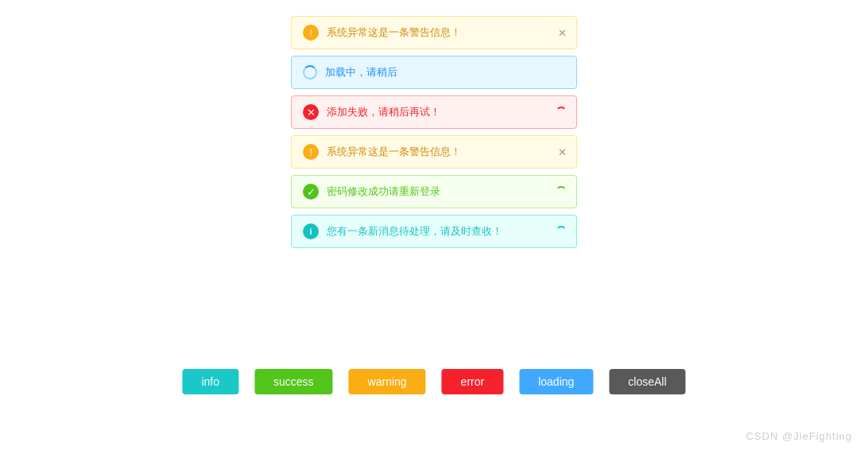  Describe the element at coordinates (388, 382) in the screenshot. I see `warning-button: warning` at that location.